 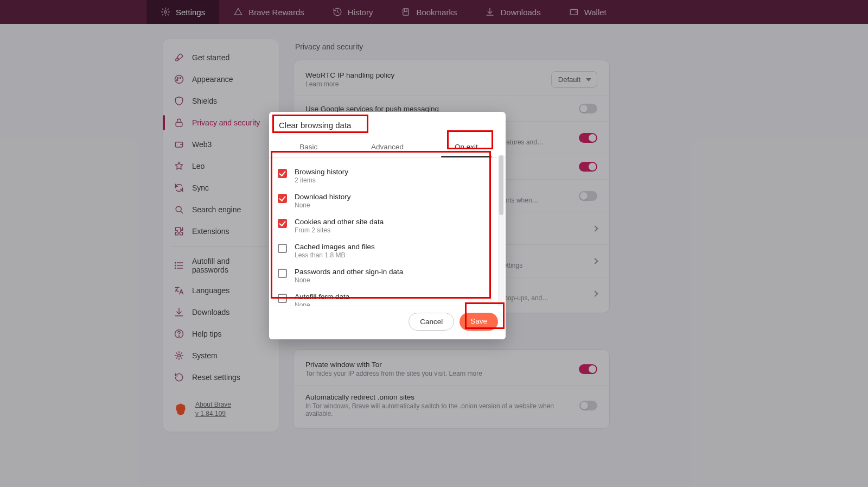 I want to click on option-label: Cookies and other site data, so click(x=339, y=222).